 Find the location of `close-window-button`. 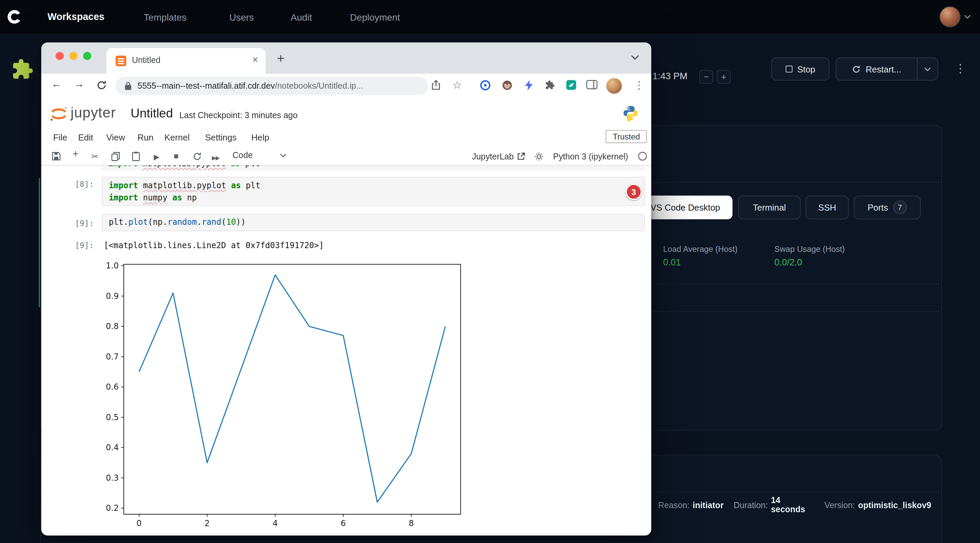

close-window-button is located at coordinates (59, 56).